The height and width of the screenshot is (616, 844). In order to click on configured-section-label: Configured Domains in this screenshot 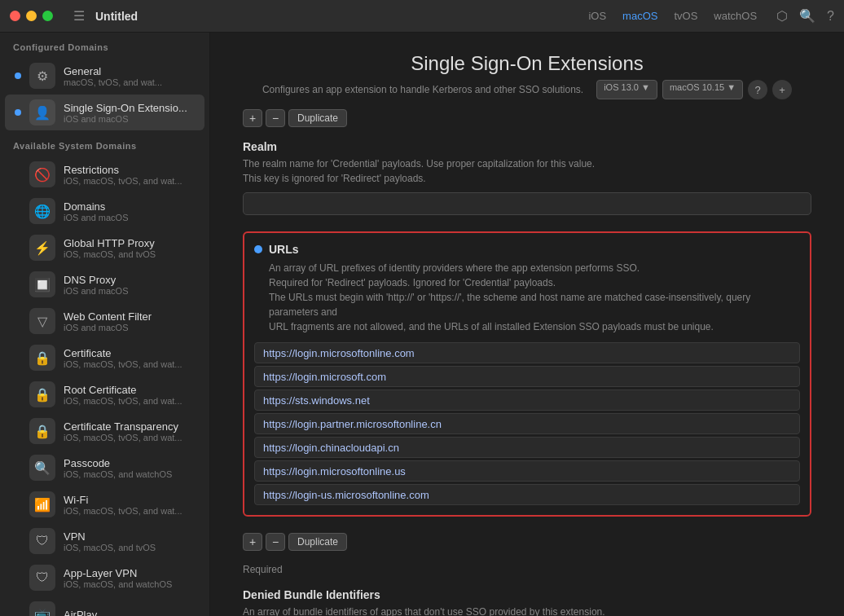, I will do `click(104, 45)`.